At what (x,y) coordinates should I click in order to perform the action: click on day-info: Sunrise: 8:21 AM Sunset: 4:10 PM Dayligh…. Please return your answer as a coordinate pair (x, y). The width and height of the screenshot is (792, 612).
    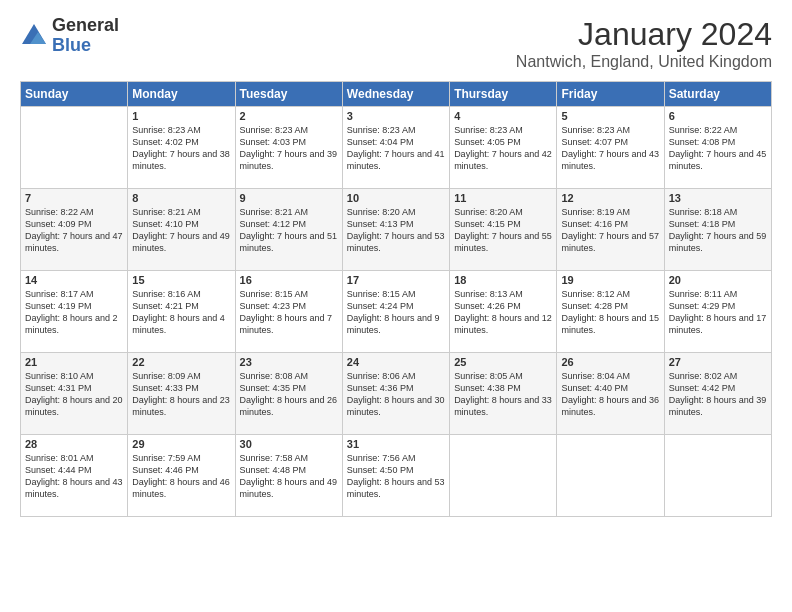
    Looking at the image, I should click on (181, 230).